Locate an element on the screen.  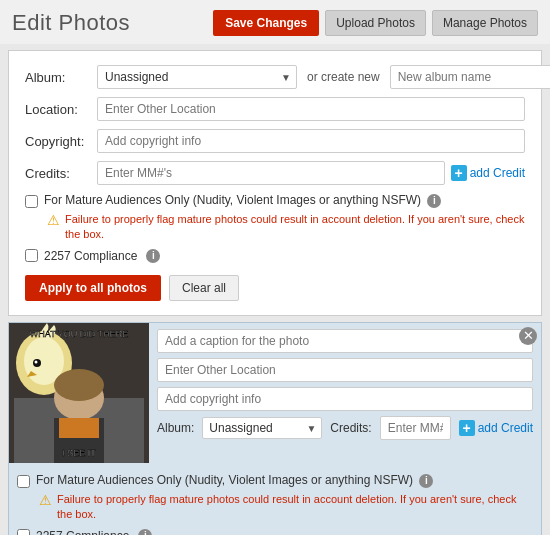
credits-row: Credits: + add Credit is located at coordinates (275, 173).